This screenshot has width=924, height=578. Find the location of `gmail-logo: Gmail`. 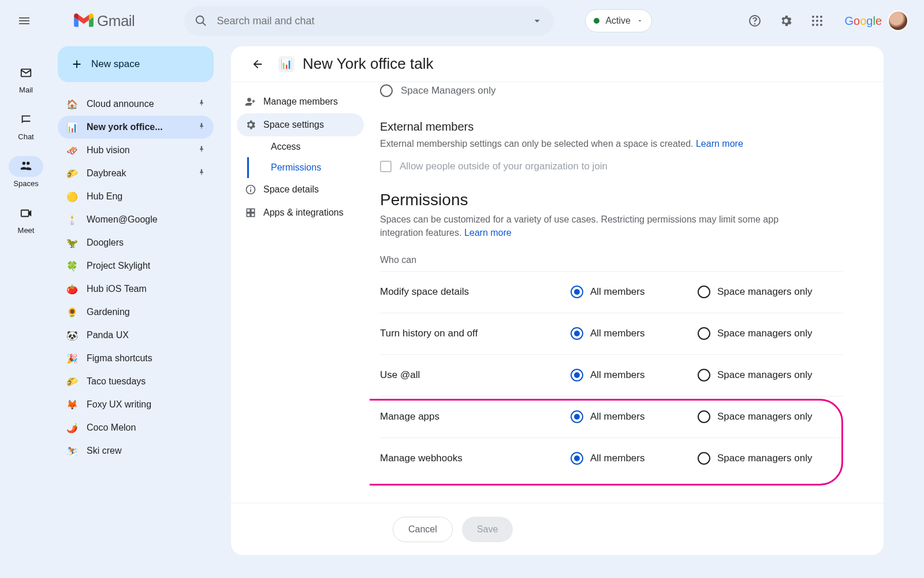

gmail-logo: Gmail is located at coordinates (104, 21).